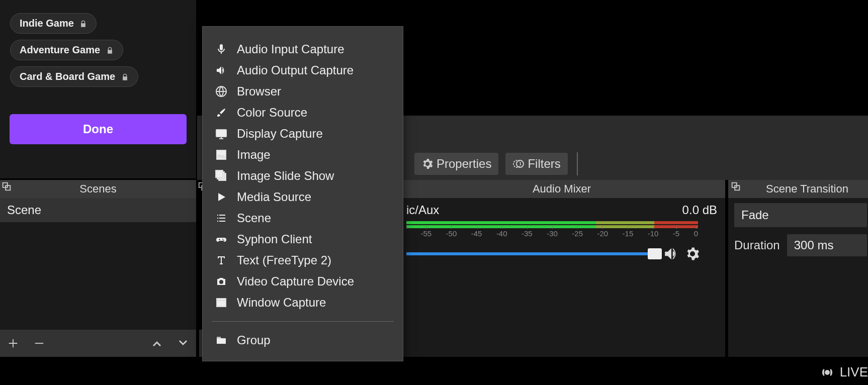  What do you see at coordinates (303, 218) in the screenshot?
I see `ctx-scene: Scene` at bounding box center [303, 218].